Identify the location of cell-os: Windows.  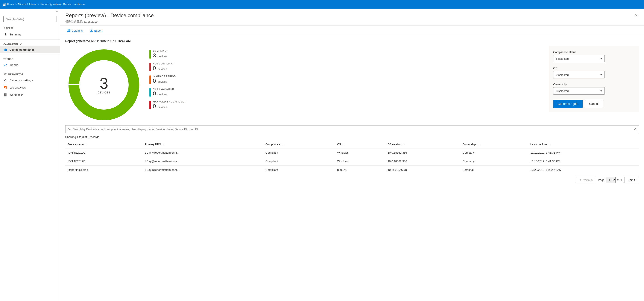
(360, 153).